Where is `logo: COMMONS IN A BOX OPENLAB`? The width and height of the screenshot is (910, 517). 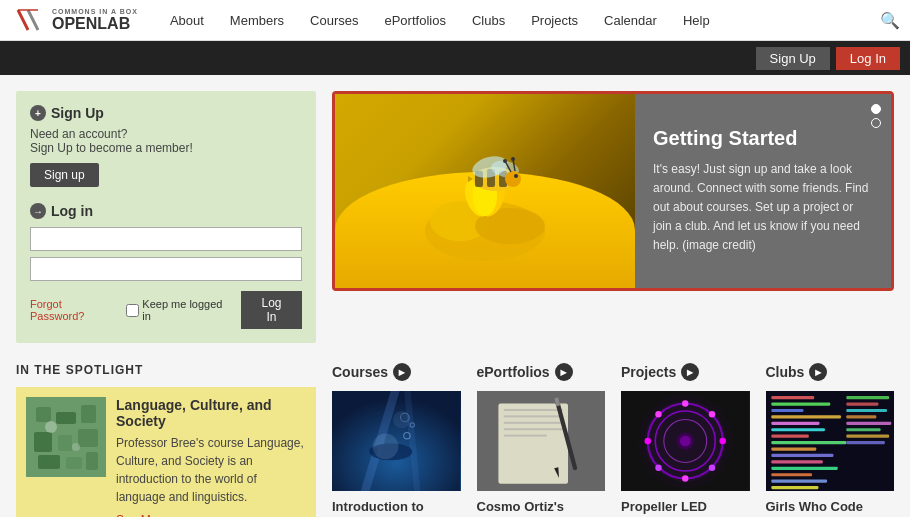
logo: COMMONS IN A BOX OPENLAB is located at coordinates (74, 20).